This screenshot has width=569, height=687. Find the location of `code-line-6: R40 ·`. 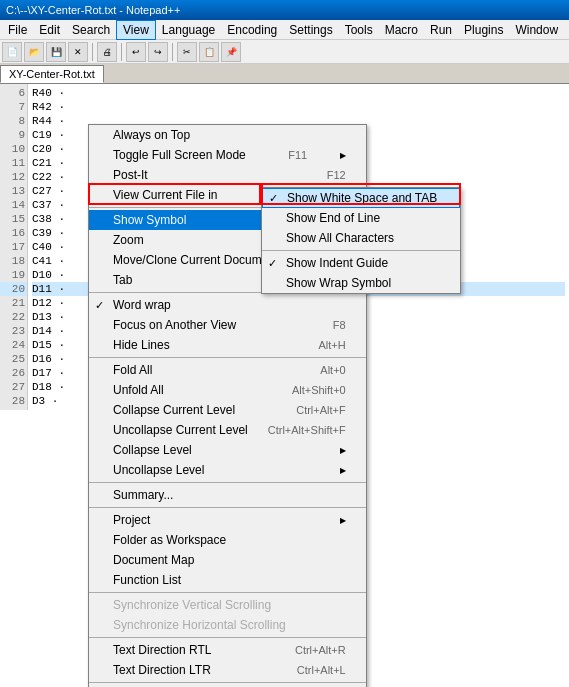

code-line-6: R40 · is located at coordinates (298, 93).